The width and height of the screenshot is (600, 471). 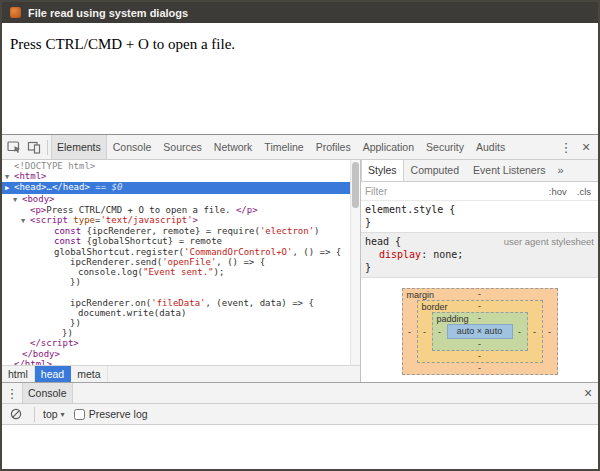 I want to click on crumb-meta: meta, so click(x=89, y=374).